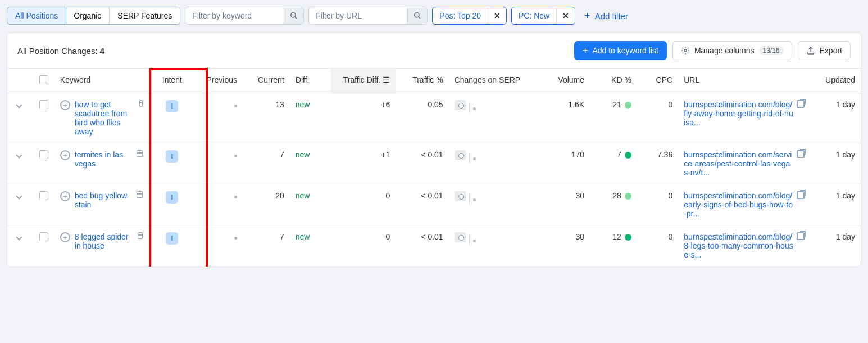  I want to click on col-changes: Changes on SERP, so click(493, 81).